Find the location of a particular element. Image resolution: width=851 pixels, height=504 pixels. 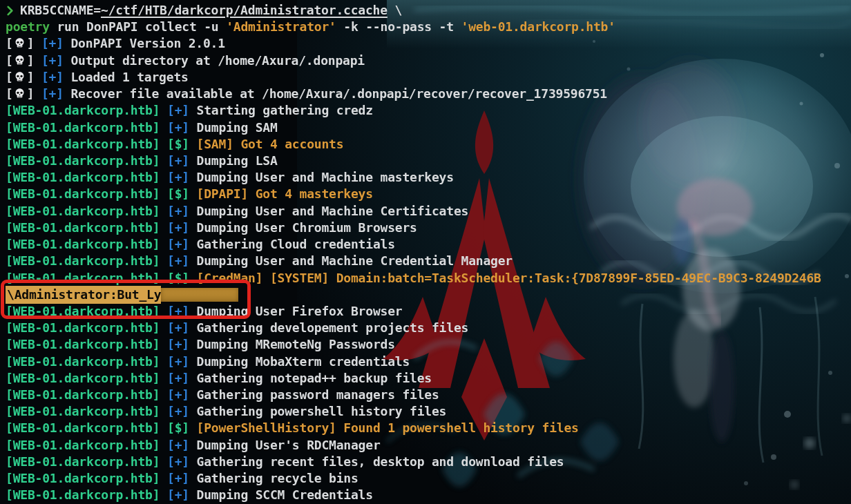

log-line: [] [+] Loaded 1 targets is located at coordinates (428, 77).